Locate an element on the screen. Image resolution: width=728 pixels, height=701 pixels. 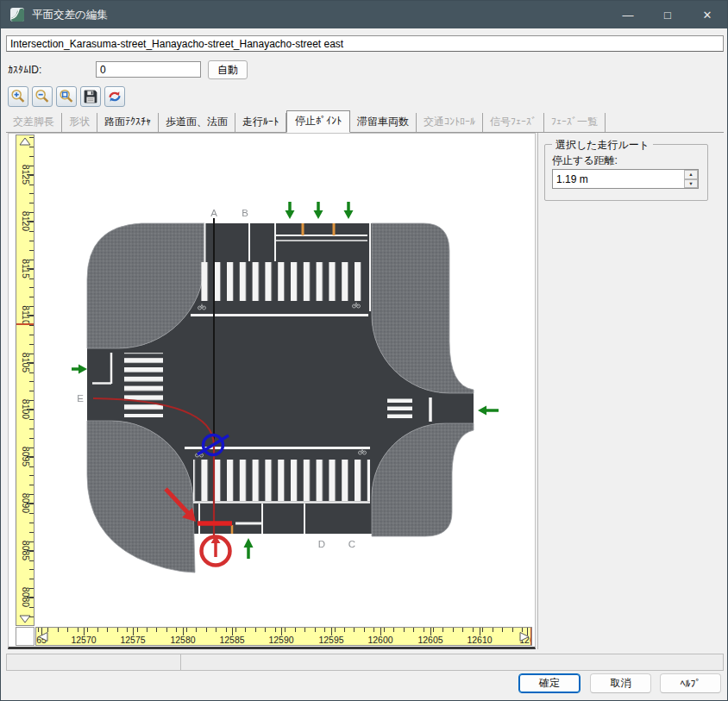
route-point-label-A: A is located at coordinates (214, 213).